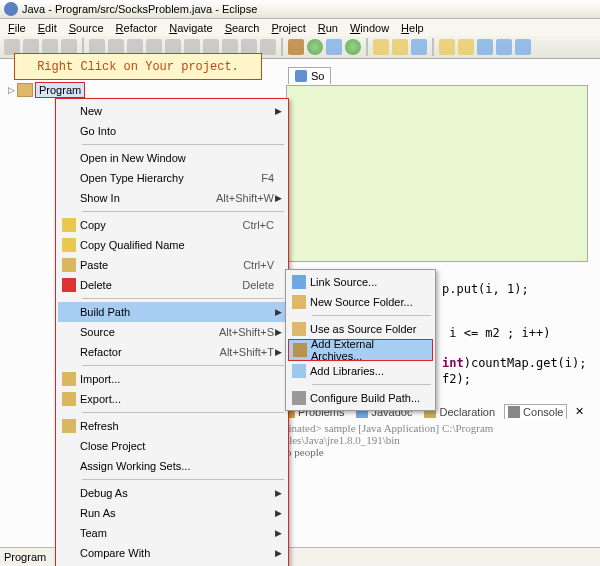 This screenshot has width=600, height=566. What do you see at coordinates (258, 265) in the screenshot?
I see `menu-accel: Ctrl+V` at bounding box center [258, 265].